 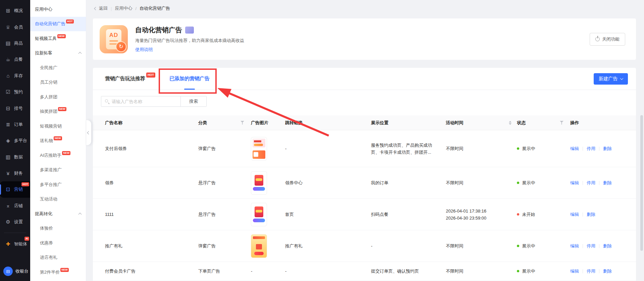 What do you see at coordinates (89, 133) in the screenshot?
I see `sidebar-collapse-handle` at bounding box center [89, 133].